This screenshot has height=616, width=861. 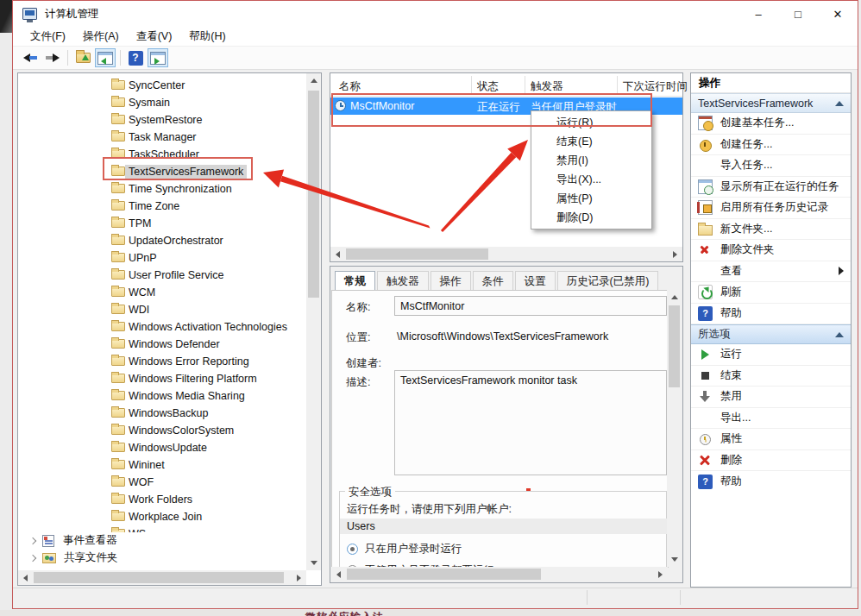 I want to click on tree-item: Time Zone, so click(x=162, y=206).